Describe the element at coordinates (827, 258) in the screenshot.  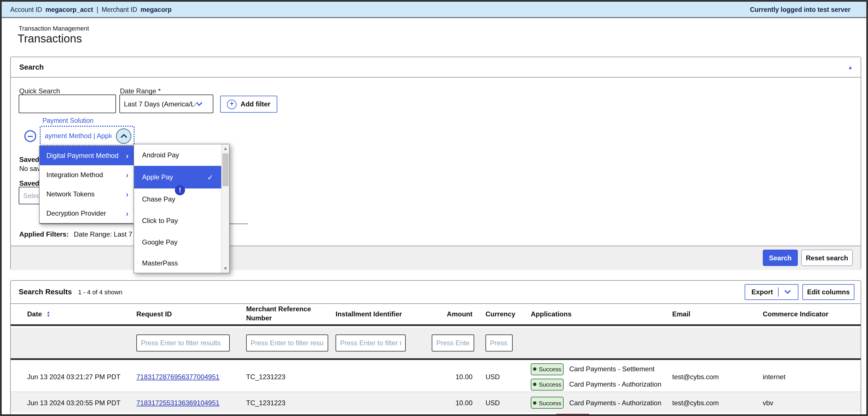
I see `reset-search-button-label: Reset search` at that location.